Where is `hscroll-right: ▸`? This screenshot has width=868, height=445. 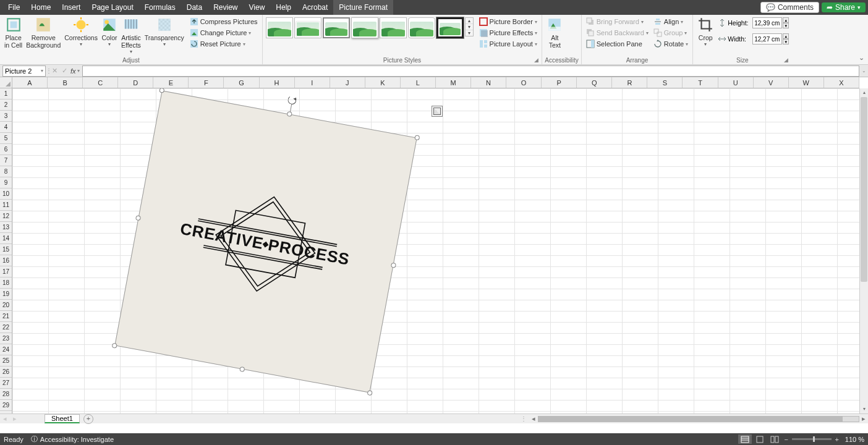
hscroll-right: ▸ is located at coordinates (864, 419).